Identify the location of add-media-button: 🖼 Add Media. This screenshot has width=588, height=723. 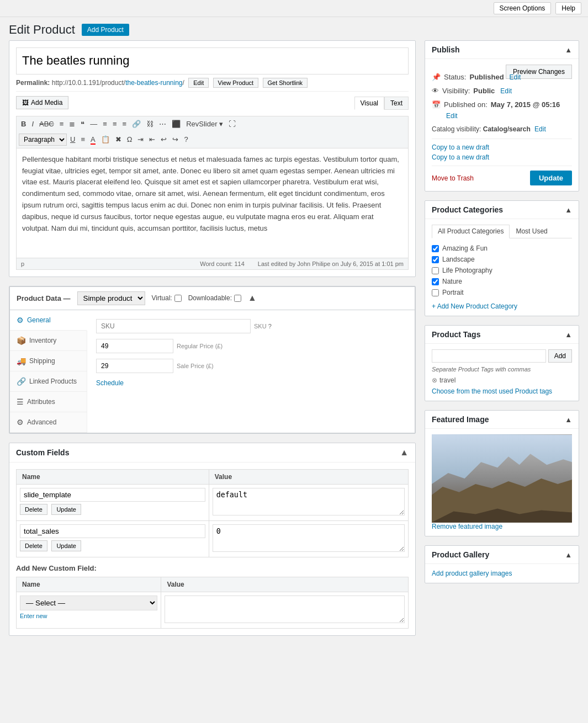
(42, 103).